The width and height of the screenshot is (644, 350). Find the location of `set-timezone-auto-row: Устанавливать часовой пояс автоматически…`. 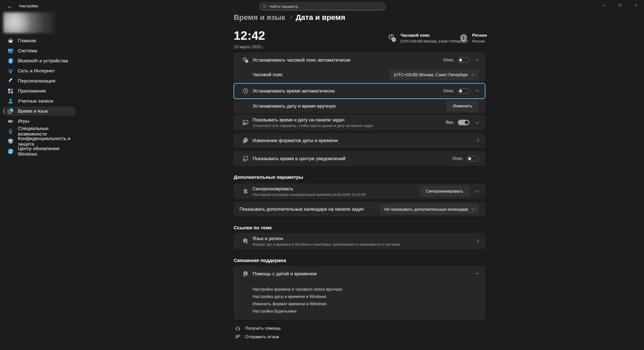

set-timezone-auto-row: Устанавливать часовой пояс автоматически… is located at coordinates (359, 60).